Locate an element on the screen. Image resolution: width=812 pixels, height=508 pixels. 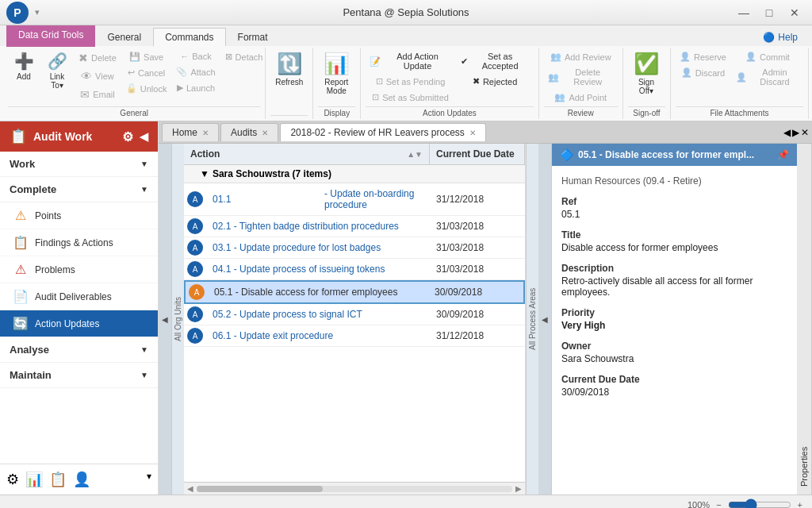
priority-value: Very High is located at coordinates (674, 325).